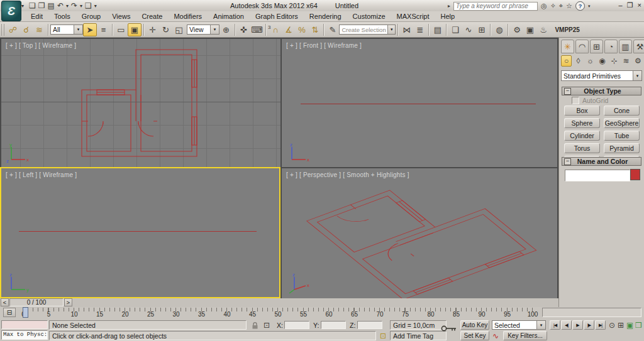  I want to click on category-cameras: ◉, so click(602, 61).